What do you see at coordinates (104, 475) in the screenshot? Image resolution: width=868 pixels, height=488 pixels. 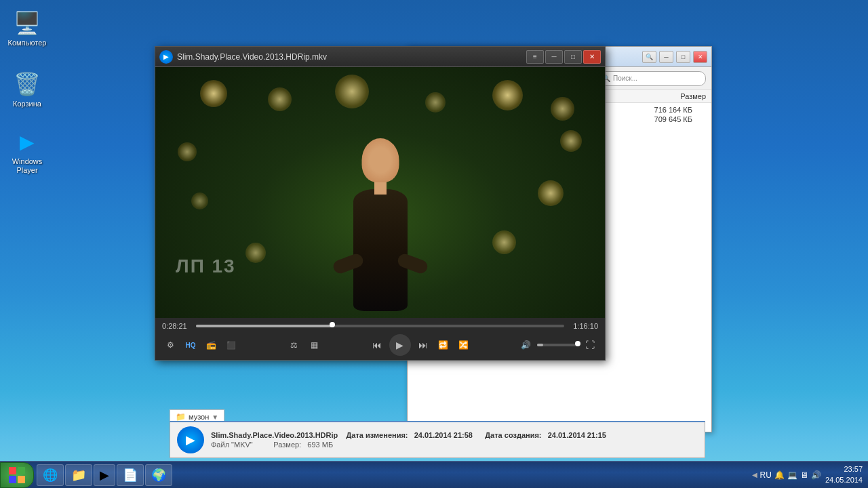 I see `taskbar-player-btn: ▶` at bounding box center [104, 475].